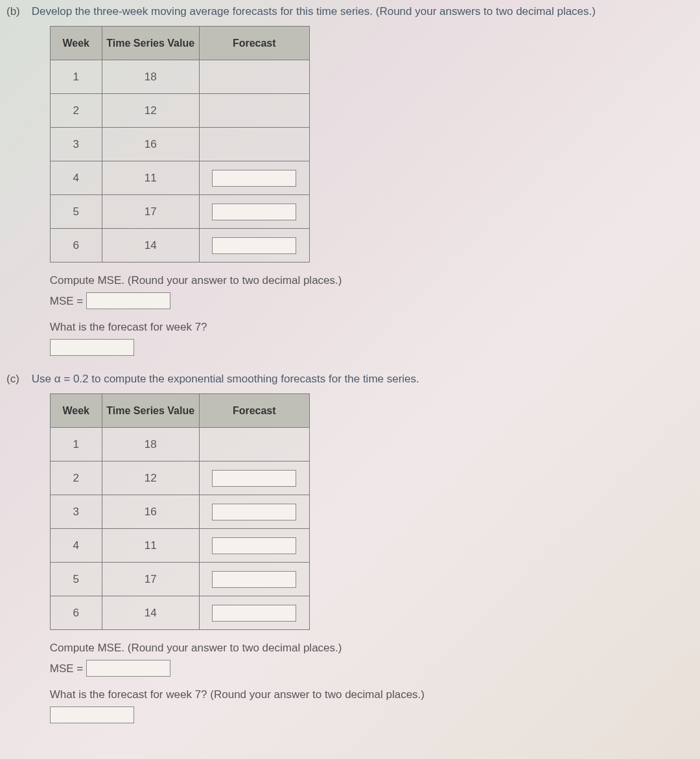 This screenshot has height=759, width=700. I want to click on part-b-tbody: 118212316411517614, so click(180, 161).